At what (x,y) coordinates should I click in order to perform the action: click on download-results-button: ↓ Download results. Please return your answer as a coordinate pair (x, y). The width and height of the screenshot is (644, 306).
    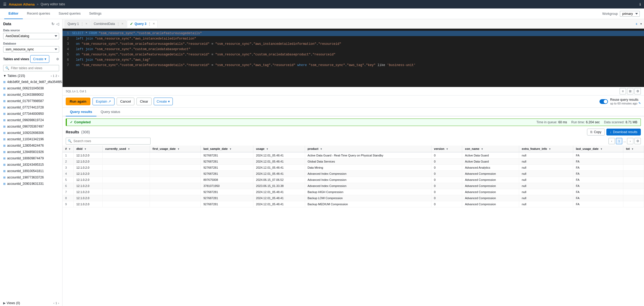
    Looking at the image, I should click on (624, 132).